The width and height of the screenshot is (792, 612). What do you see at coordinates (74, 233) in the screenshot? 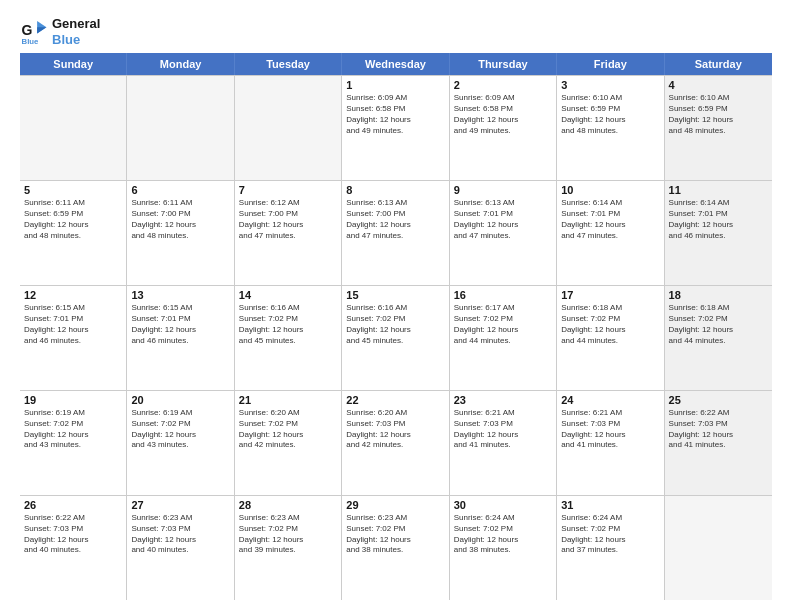
I see `calendar-cell: 5Sunrise: 6:11 AMSunset: 6:59 PMDaylight…` at bounding box center [74, 233].